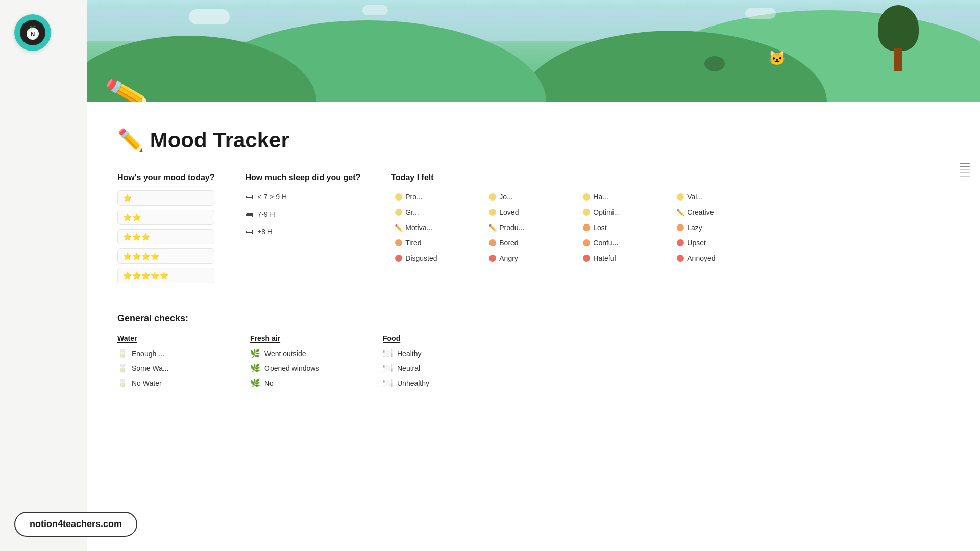  Describe the element at coordinates (296, 368) in the screenshot. I see `freshair-windows: 🌿 Opened windows` at that location.